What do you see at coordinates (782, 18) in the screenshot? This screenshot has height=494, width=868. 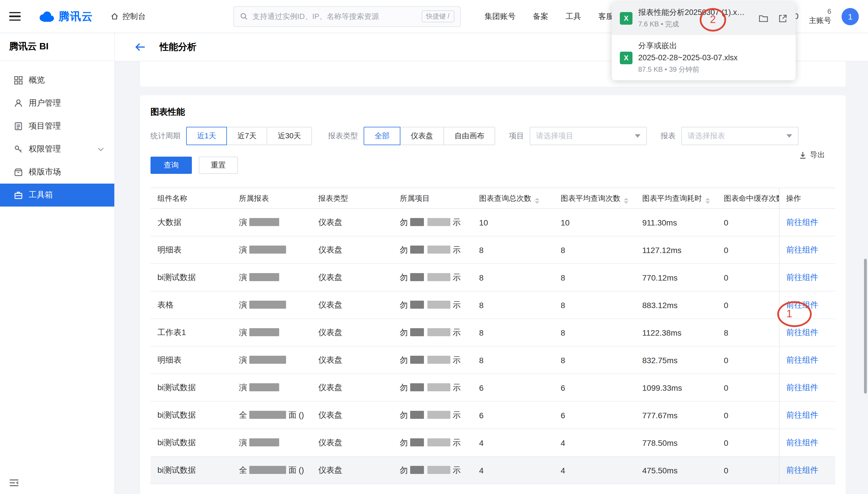 I see `open-file-icon` at bounding box center [782, 18].